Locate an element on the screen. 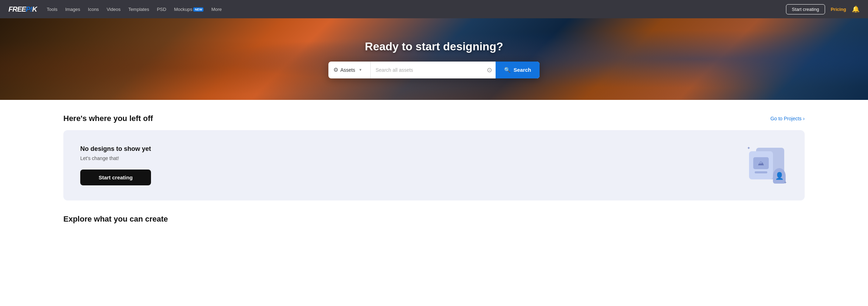  sparkle-icon-2: ✦ is located at coordinates (785, 183).